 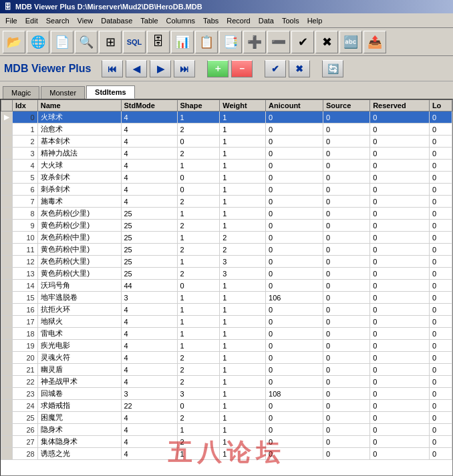 What do you see at coordinates (295, 105) in the screenshot?
I see `col-header-anicount: Anicount` at bounding box center [295, 105].